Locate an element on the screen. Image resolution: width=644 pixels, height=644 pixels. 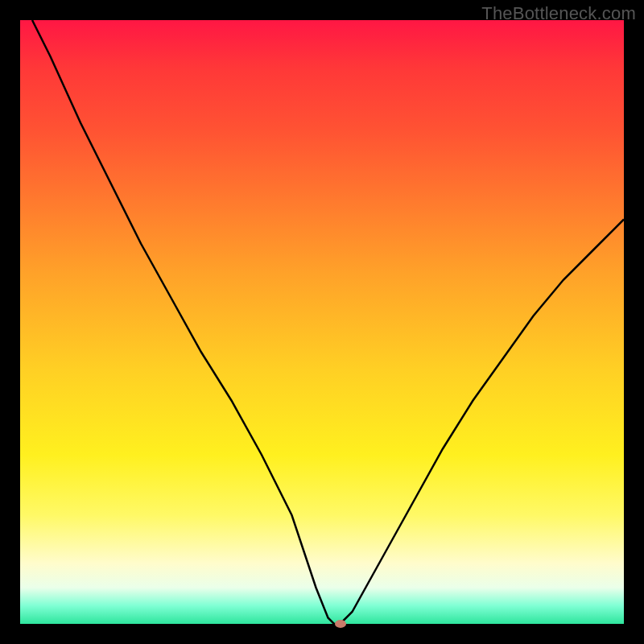
watermark-text: TheBottleneck.com is located at coordinates (559, 14).